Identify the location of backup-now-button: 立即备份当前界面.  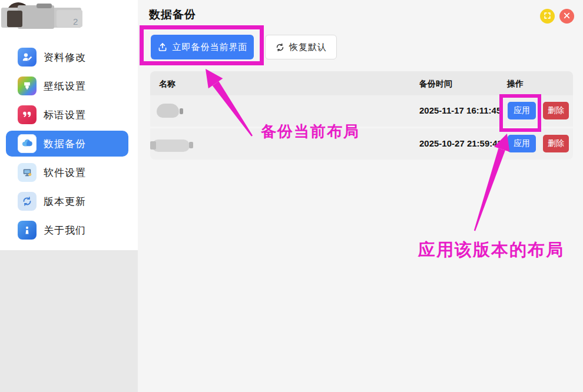
(203, 47).